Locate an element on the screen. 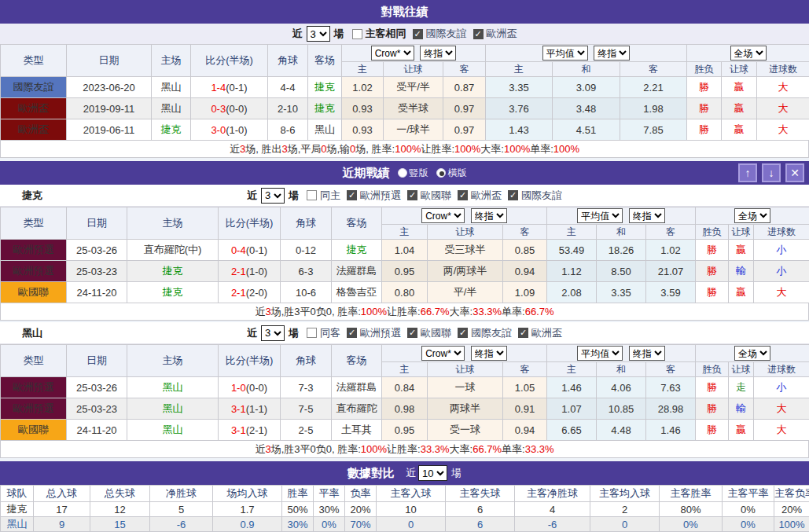 The width and height of the screenshot is (809, 532). avg-away: 1.98 is located at coordinates (654, 108).